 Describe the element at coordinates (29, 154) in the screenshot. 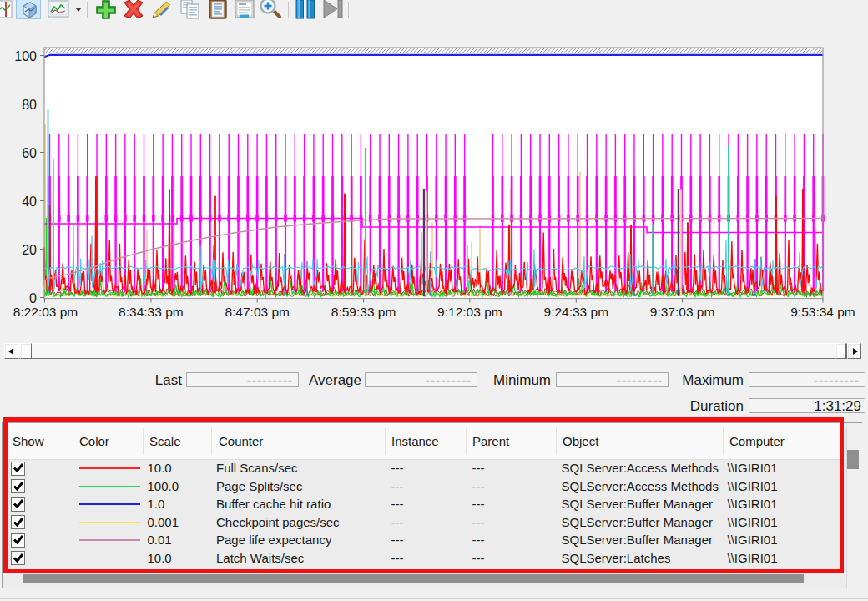

I see `svg-text: 60` at that location.